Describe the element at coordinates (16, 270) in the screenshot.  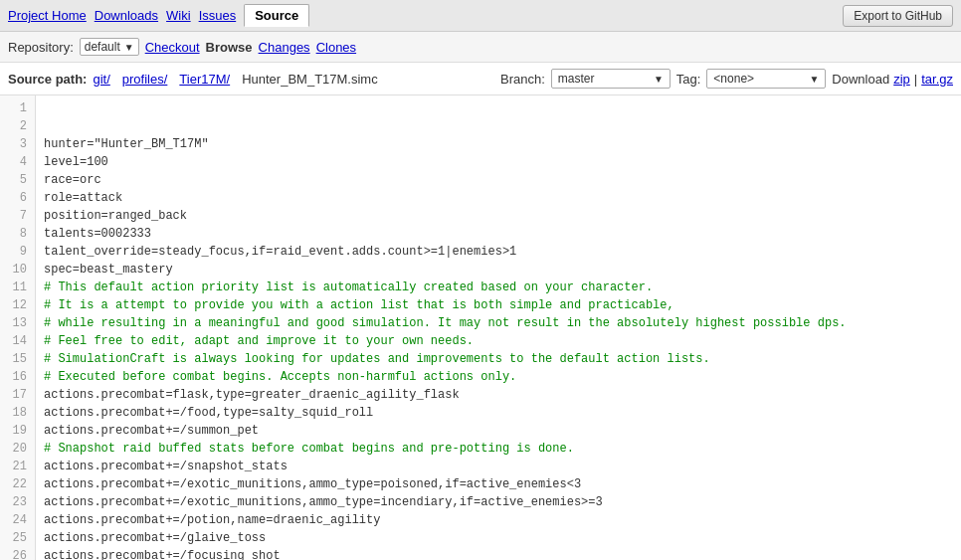
I see `line-number: 10` at that location.